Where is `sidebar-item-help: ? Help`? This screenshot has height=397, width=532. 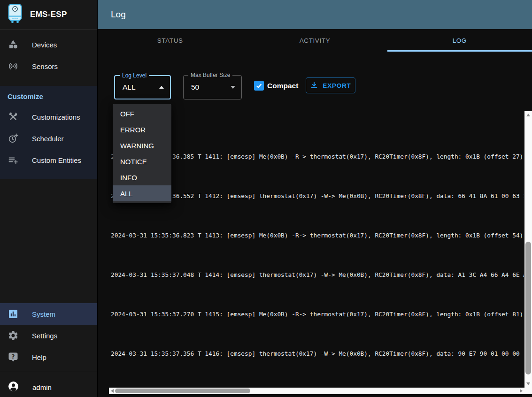
sidebar-item-help: ? Help is located at coordinates (49, 357).